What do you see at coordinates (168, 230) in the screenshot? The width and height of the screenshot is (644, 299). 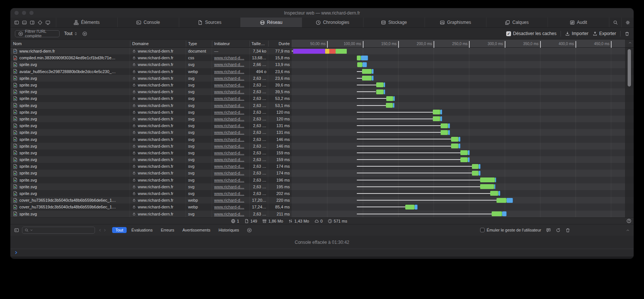 I see `console-tab-erreurs: Erreurs` at bounding box center [168, 230].